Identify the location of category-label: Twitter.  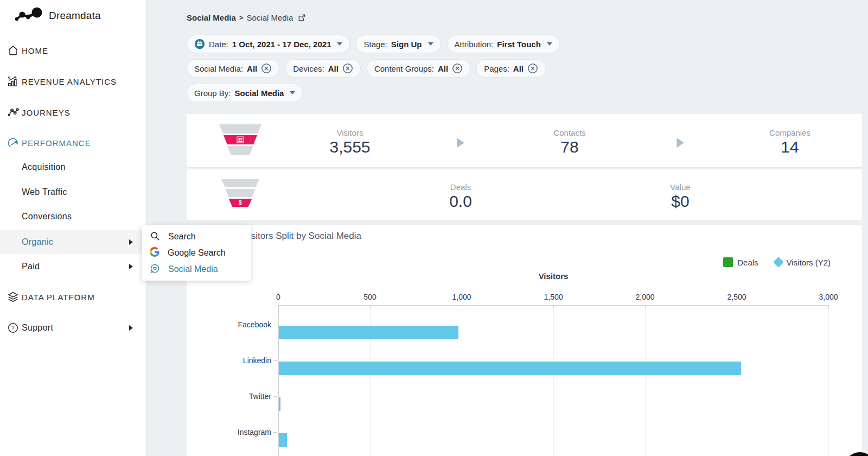
(229, 396).